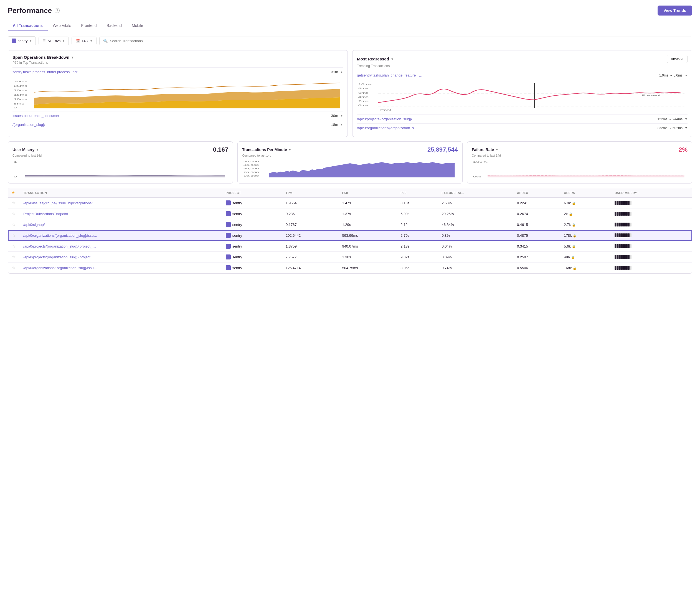 The image size is (700, 596). What do you see at coordinates (567, 247) in the screenshot?
I see `users-value: 5.6k` at bounding box center [567, 247].